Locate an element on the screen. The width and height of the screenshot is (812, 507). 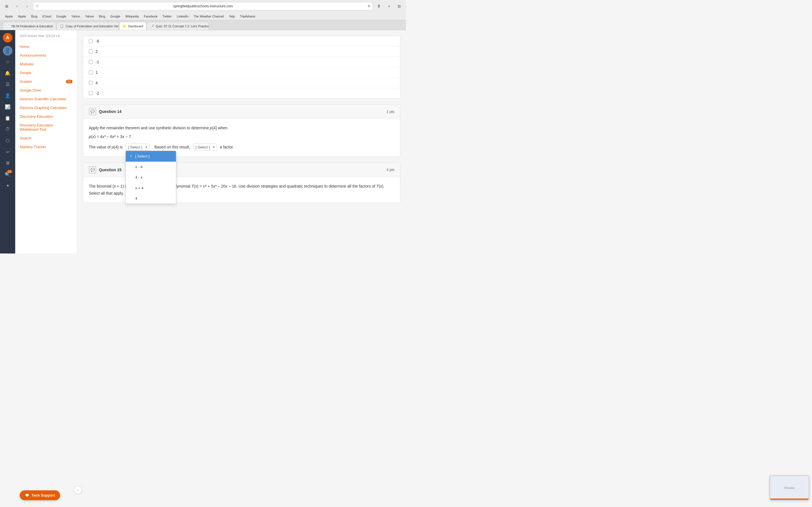
q14-text-factor: a factor. is located at coordinates (227, 147).